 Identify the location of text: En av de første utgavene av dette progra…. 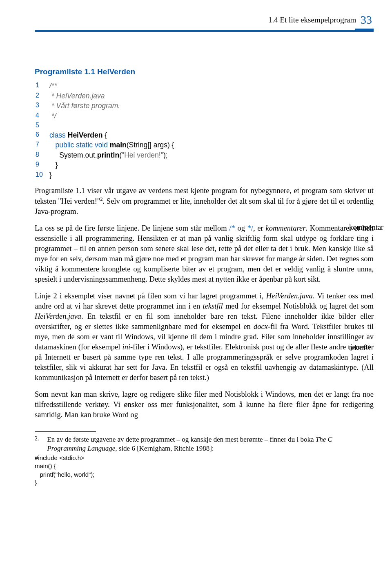
(181, 439).